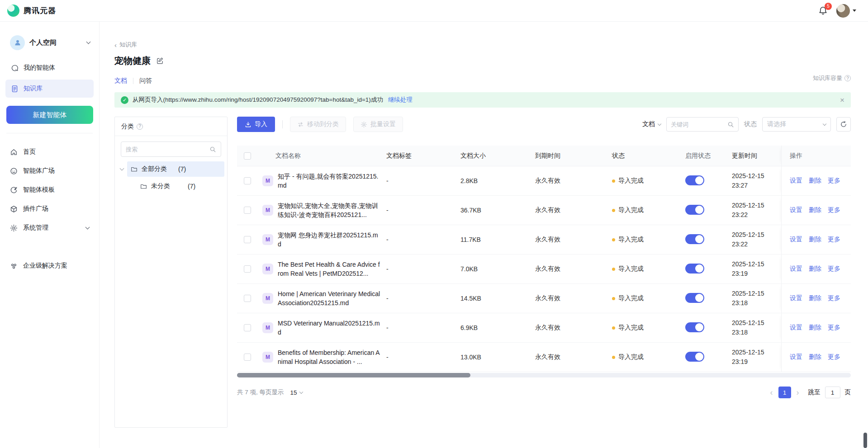  What do you see at coordinates (329, 357) in the screenshot?
I see `document-name: Benefits of Membership: American Animal …` at bounding box center [329, 357].